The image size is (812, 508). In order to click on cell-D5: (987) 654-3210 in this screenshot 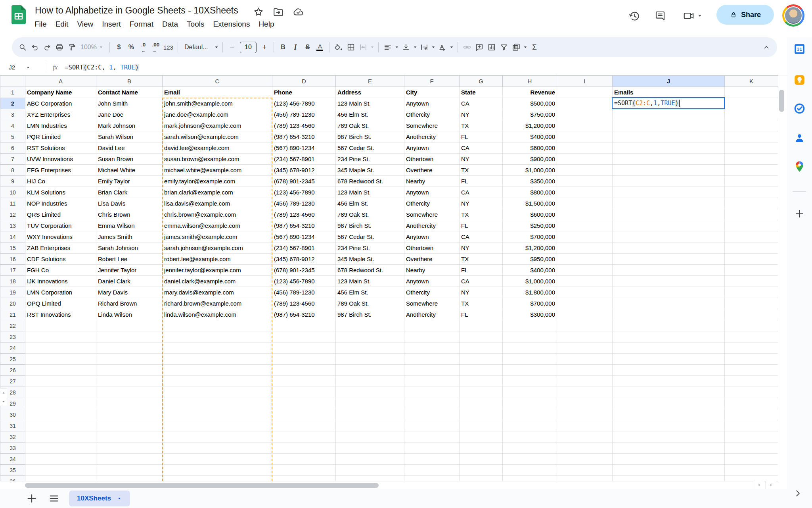, I will do `click(304, 137)`.